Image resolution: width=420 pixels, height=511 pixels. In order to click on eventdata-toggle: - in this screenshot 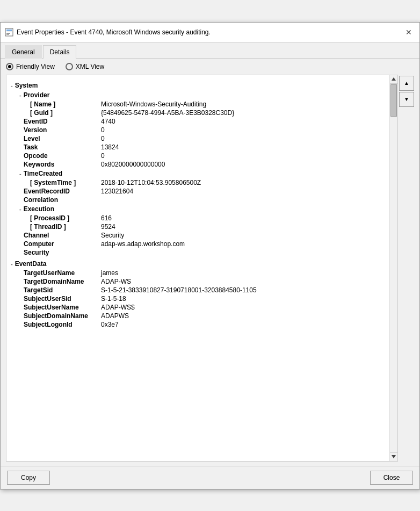, I will do `click(12, 264)`.